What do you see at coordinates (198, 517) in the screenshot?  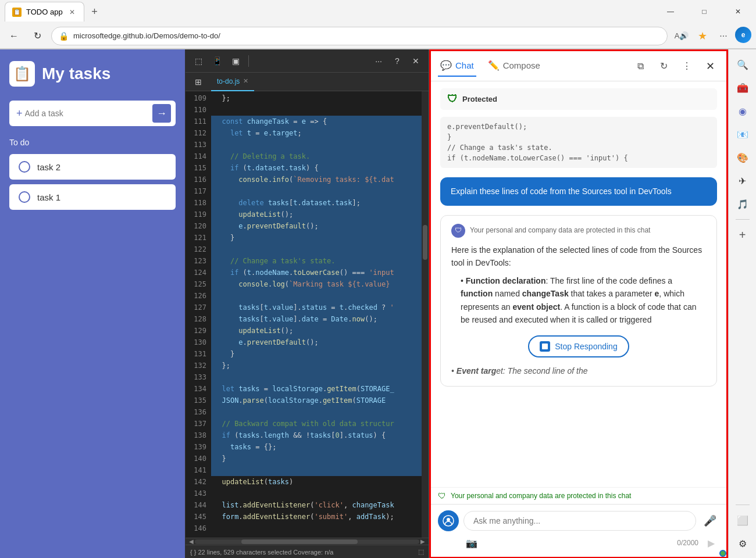 I see `line-number-145: 145` at bounding box center [198, 517].